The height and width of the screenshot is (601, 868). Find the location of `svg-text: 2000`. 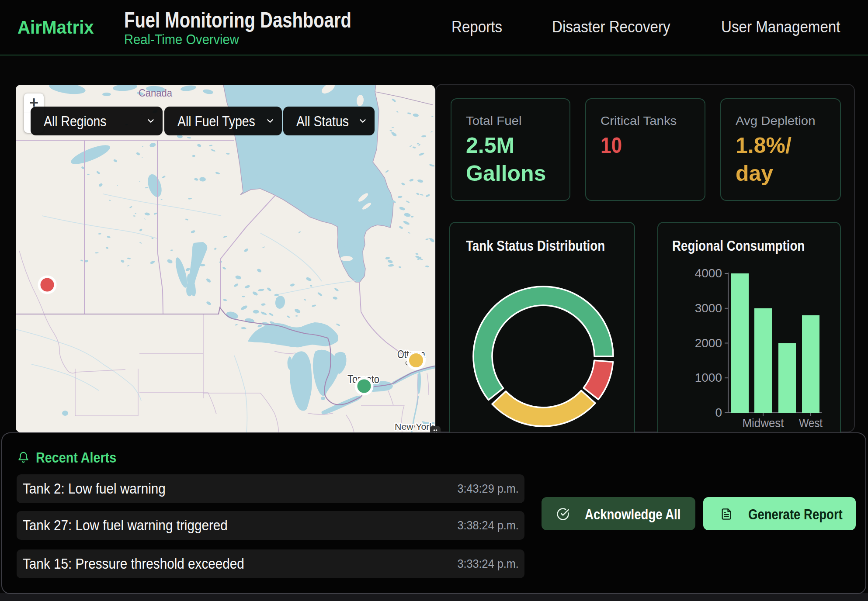

svg-text: 2000 is located at coordinates (708, 343).